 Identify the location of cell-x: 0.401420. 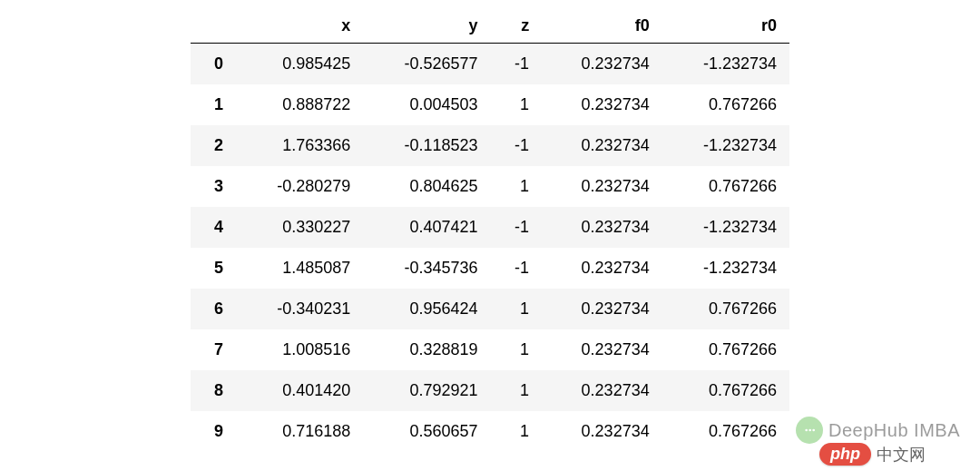
(299, 390).